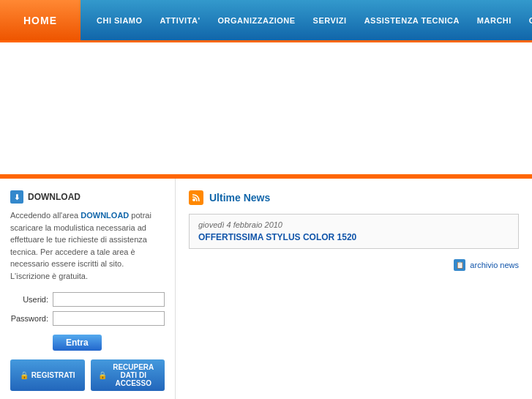  Describe the element at coordinates (354, 225) in the screenshot. I see `news-date: giovedì 4 febbraio 2010` at that location.